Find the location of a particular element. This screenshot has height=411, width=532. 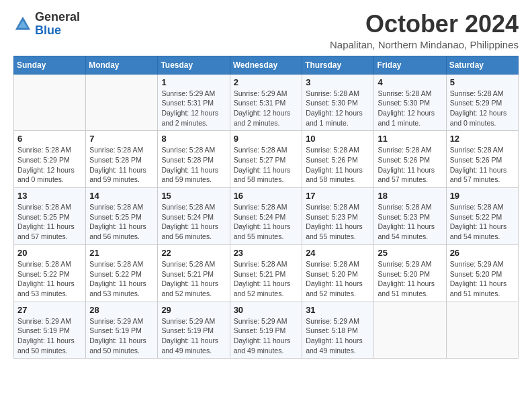

header-day-tuesday: Tuesday is located at coordinates (193, 64).